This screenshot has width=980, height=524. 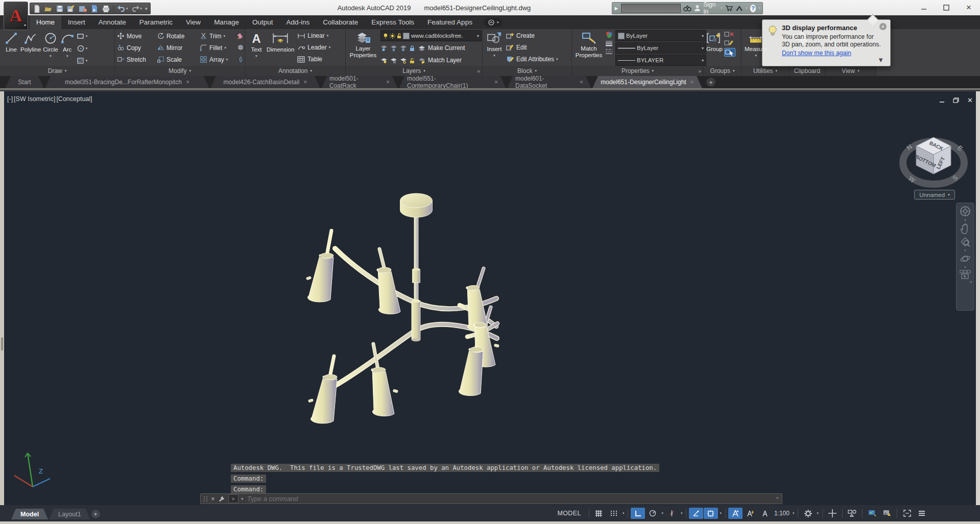 What do you see at coordinates (880, 60) in the screenshot?
I see `popup-expand-icon: ▼` at bounding box center [880, 60].